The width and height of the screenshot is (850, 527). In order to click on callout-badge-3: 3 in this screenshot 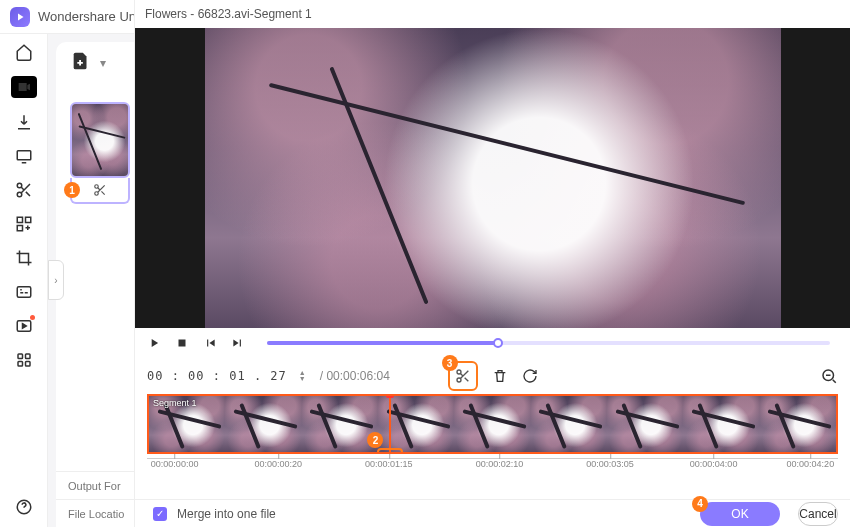, I will do `click(450, 363)`.